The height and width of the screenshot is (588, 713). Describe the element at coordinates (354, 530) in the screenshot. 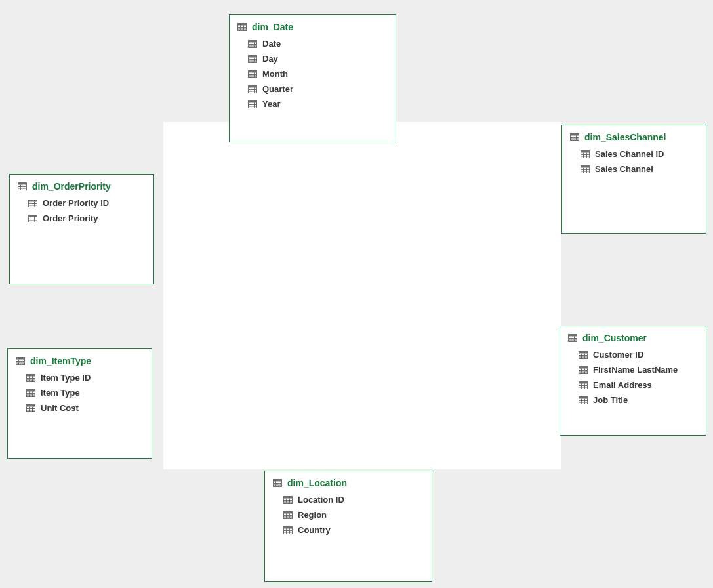

I see `field-item: Country` at that location.